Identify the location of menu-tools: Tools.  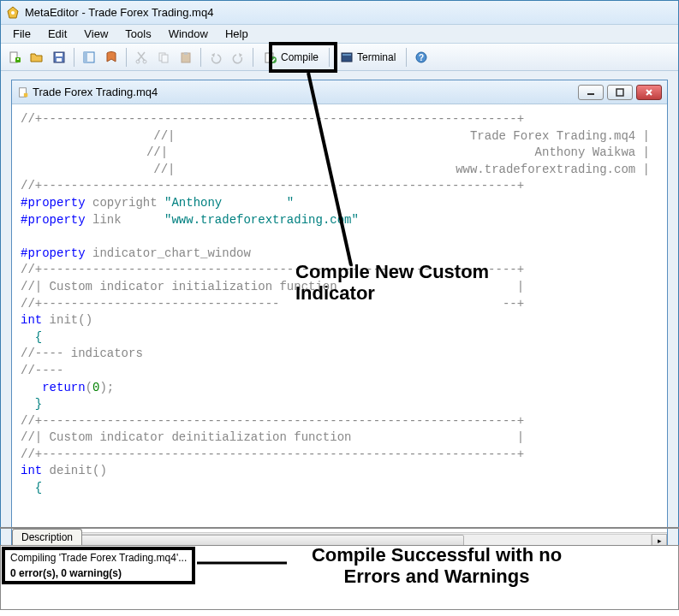
(138, 34).